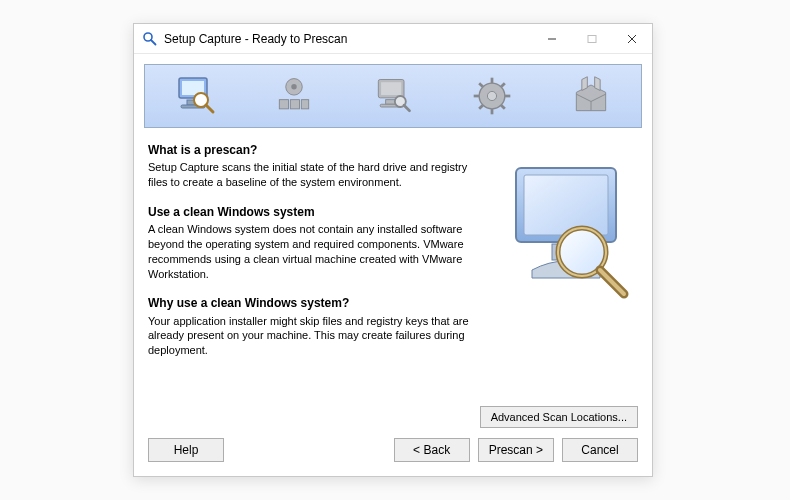 The image size is (790, 500). Describe the element at coordinates (592, 38) in the screenshot. I see `maximize-button` at that location.